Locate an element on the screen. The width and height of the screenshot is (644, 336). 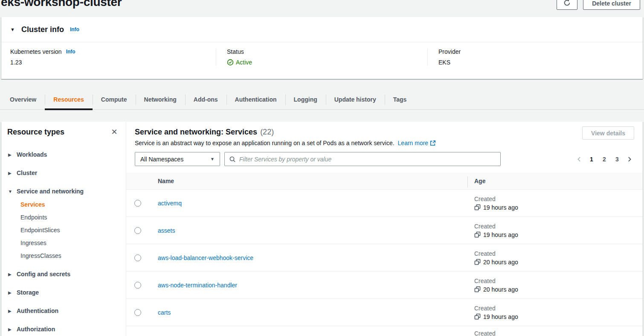
status-label: Status is located at coordinates (235, 52).